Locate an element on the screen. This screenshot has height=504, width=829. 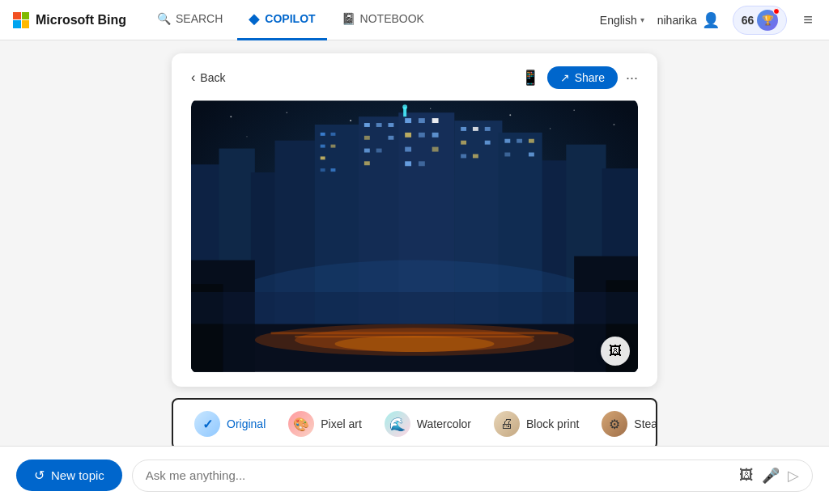
header: Microsoft Bing 🔍 SEARCH ◆ COPILOT 📓 NOTE… is located at coordinates (414, 20).